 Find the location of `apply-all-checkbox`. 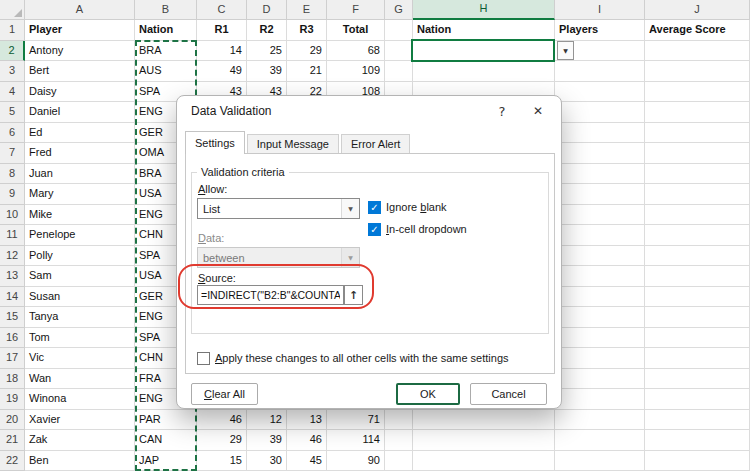

apply-all-checkbox is located at coordinates (204, 358).